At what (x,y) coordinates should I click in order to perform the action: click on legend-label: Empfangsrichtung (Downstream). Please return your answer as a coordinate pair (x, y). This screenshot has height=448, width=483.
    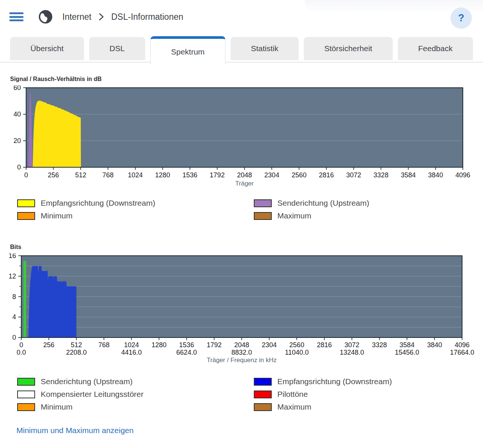
    Looking at the image, I should click on (334, 382).